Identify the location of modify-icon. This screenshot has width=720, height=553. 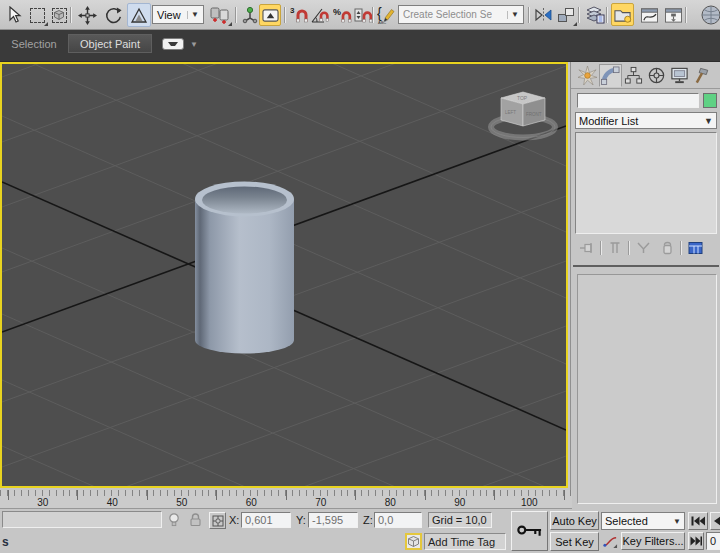
(610, 76).